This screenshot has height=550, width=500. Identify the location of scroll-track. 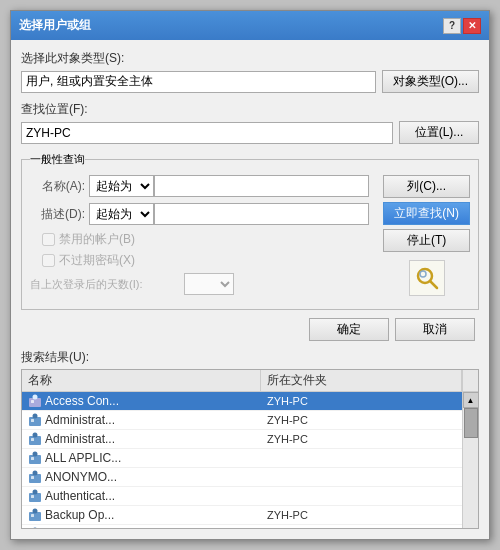
(470, 468).